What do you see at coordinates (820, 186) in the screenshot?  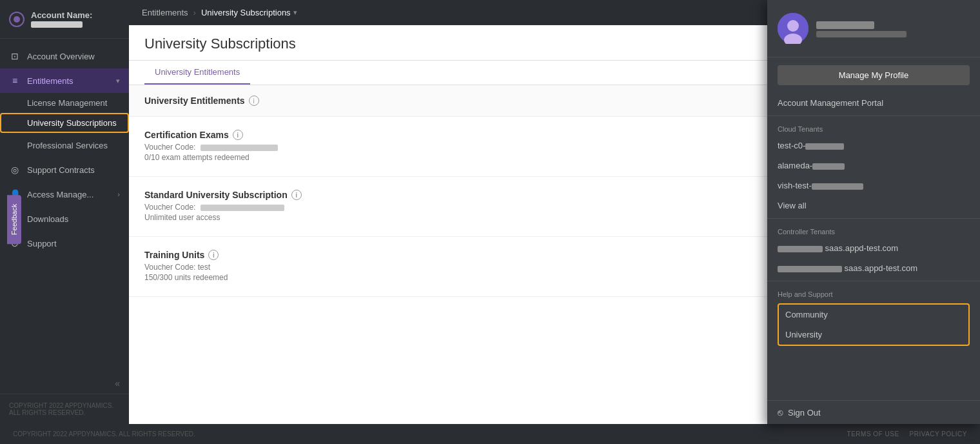 I see `tenant-tc3-name: vish-test-` at bounding box center [820, 186].